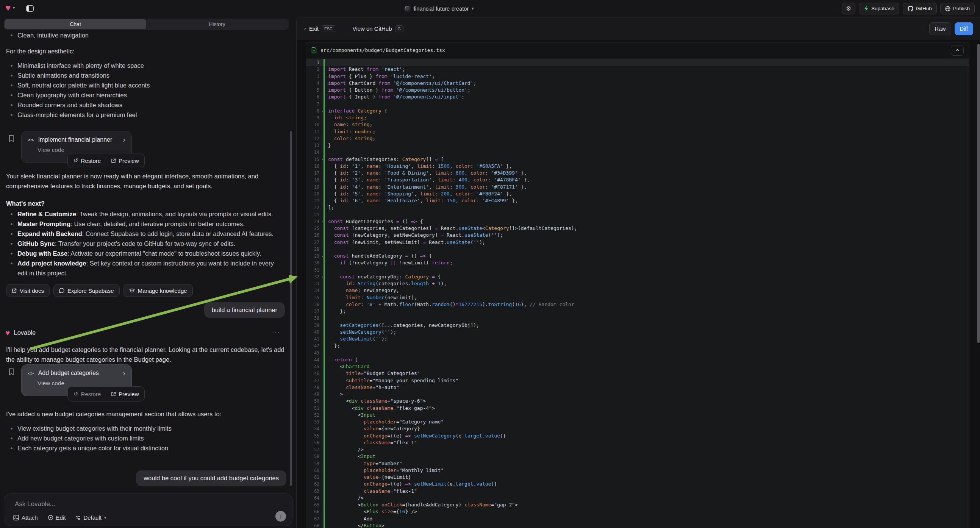 The height and width of the screenshot is (528, 980). Describe the element at coordinates (883, 8) in the screenshot. I see `supabase-label: Supabase` at that location.